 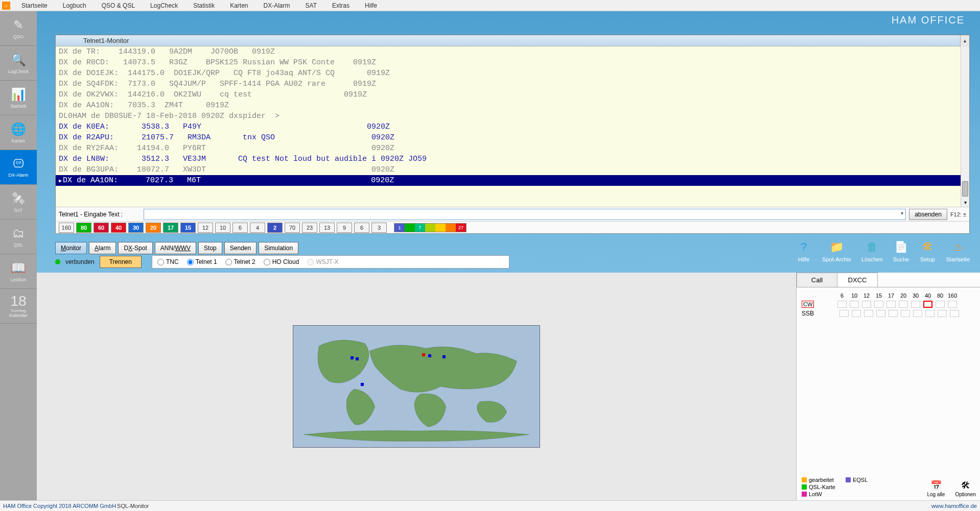 I want to click on footer-url: www.hamoffice.de, so click(x=954, y=506).